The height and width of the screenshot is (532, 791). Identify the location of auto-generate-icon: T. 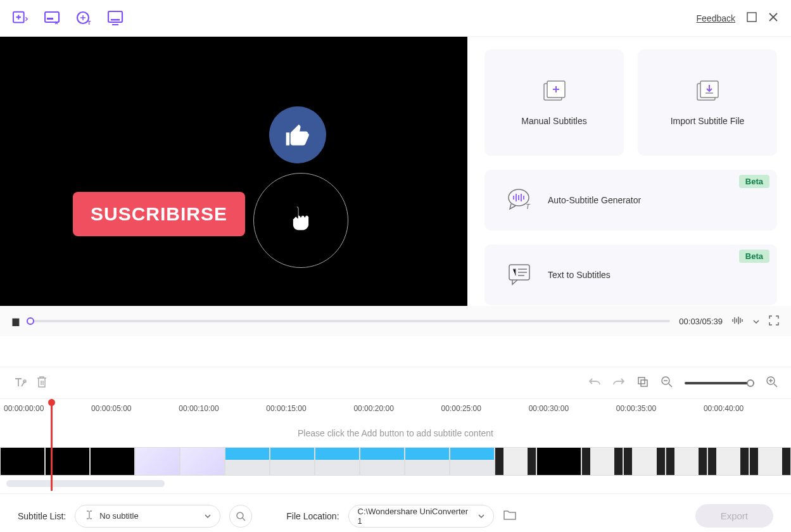
(84, 18).